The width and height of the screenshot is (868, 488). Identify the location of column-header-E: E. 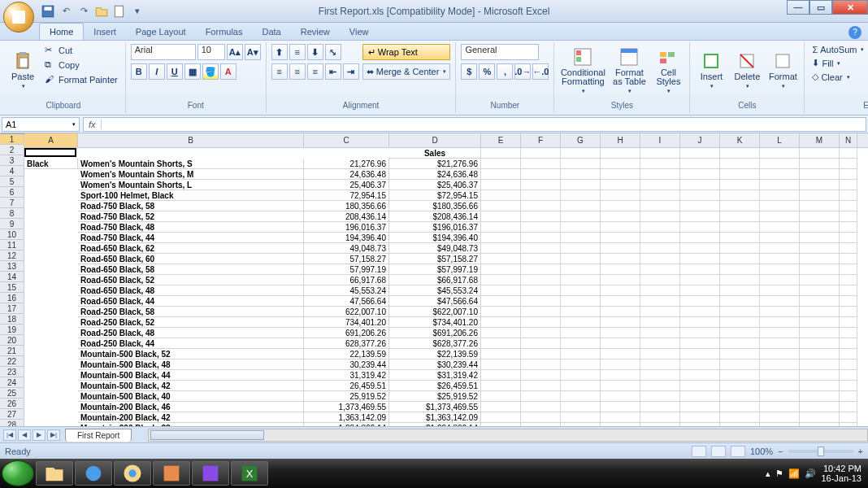
(501, 140).